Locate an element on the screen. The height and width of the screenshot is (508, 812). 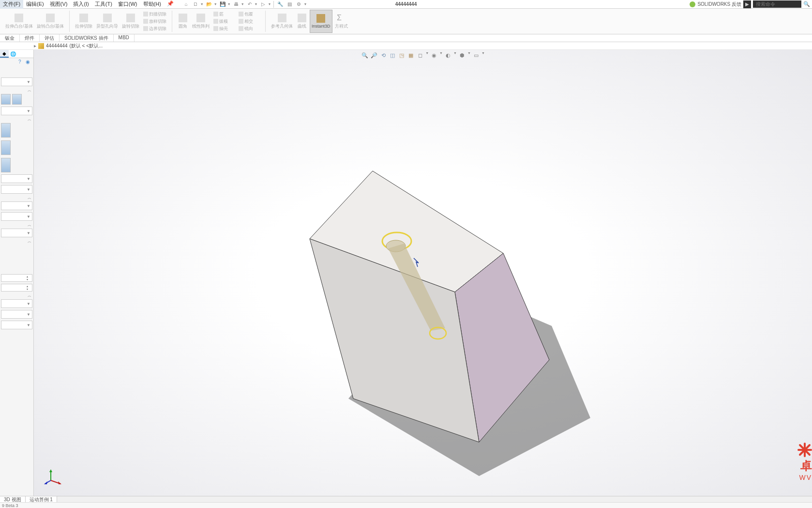
extrude-boss-button: 拉伸凸台/基体 is located at coordinates (19, 21).